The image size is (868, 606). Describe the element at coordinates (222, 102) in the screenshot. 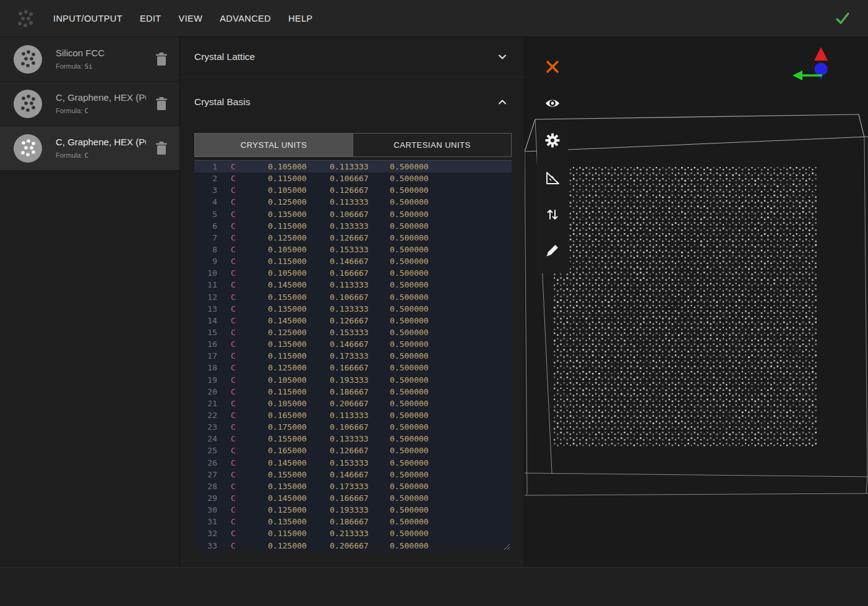

I see `section-title: Crystal Basis` at that location.